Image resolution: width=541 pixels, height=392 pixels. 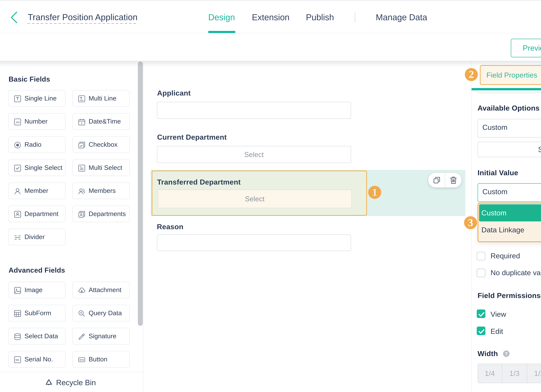 I want to click on svg-text: NO., so click(x=18, y=360).